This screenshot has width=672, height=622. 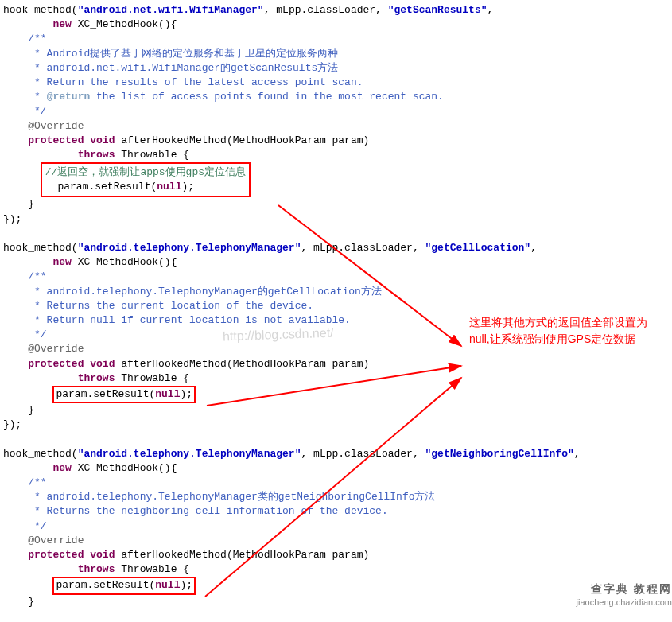 I want to click on javadoc: * android.net.wifi.WifiManager的getScanRe…, so click(x=183, y=68).